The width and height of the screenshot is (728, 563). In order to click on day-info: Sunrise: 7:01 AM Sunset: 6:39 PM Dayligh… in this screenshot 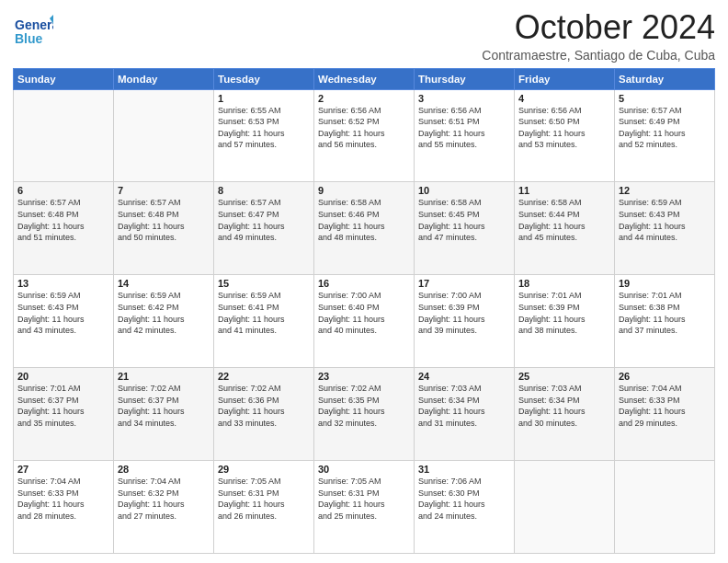, I will do `click(564, 313)`.